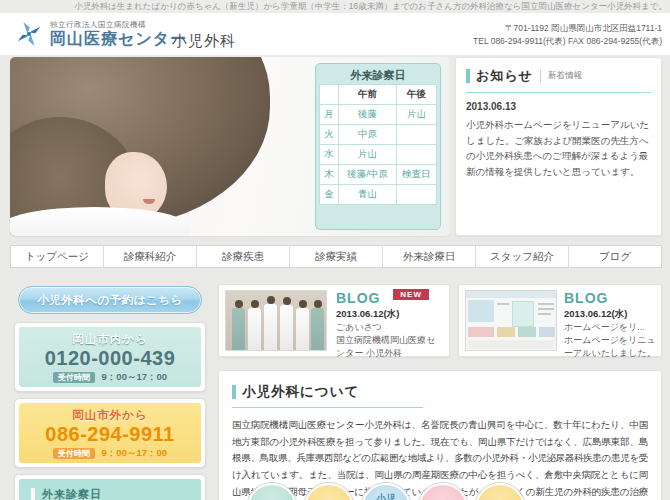  Describe the element at coordinates (522, 256) in the screenshot. I see `nav-item-staff: スタッフ紹介` at that location.